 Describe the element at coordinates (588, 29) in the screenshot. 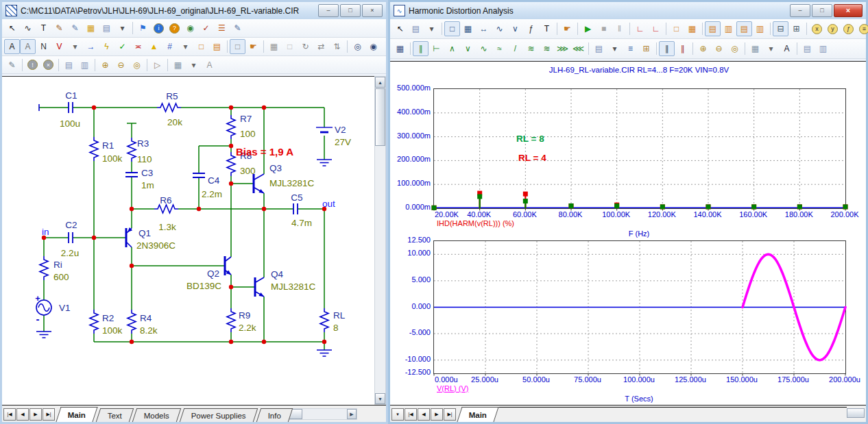

I see `run-icon: ▶` at that location.